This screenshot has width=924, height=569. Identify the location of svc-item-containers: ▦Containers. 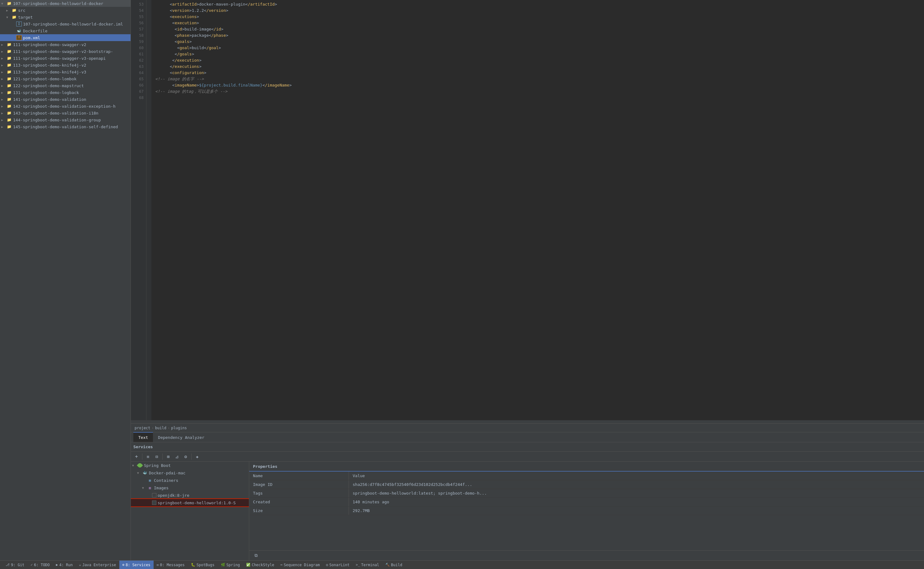
(190, 480).